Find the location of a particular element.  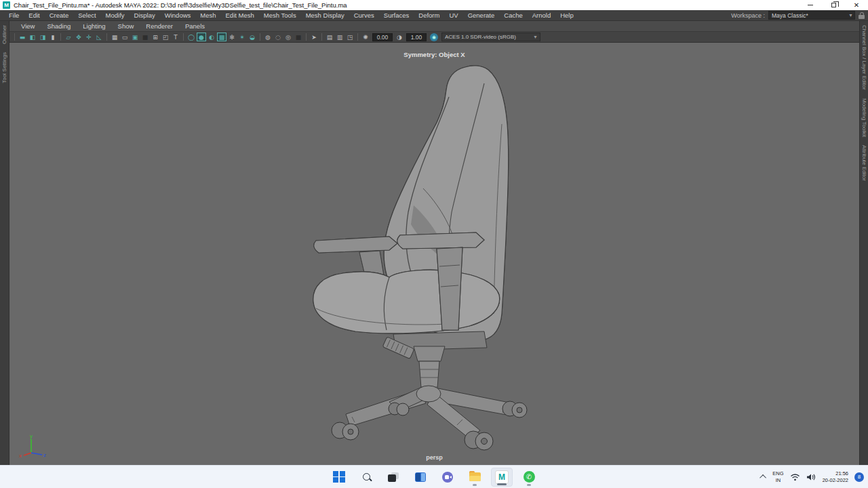

gamma-field: 1.00 is located at coordinates (416, 37).